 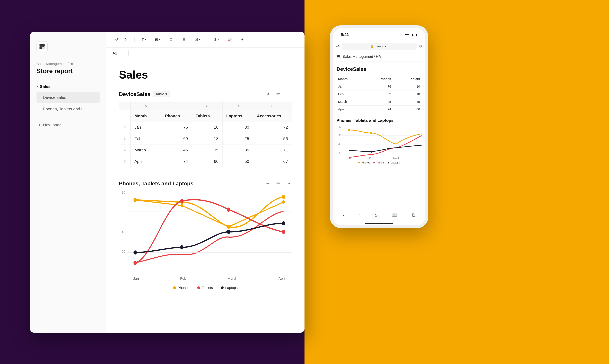 I want to click on laptops-cell: 30, so click(x=238, y=127).